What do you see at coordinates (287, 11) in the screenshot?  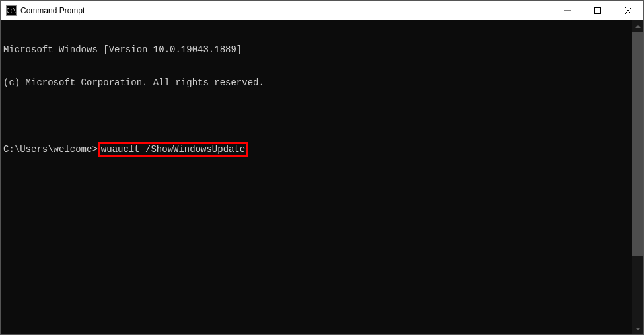 I see `window-title: Command Prompt` at bounding box center [287, 11].